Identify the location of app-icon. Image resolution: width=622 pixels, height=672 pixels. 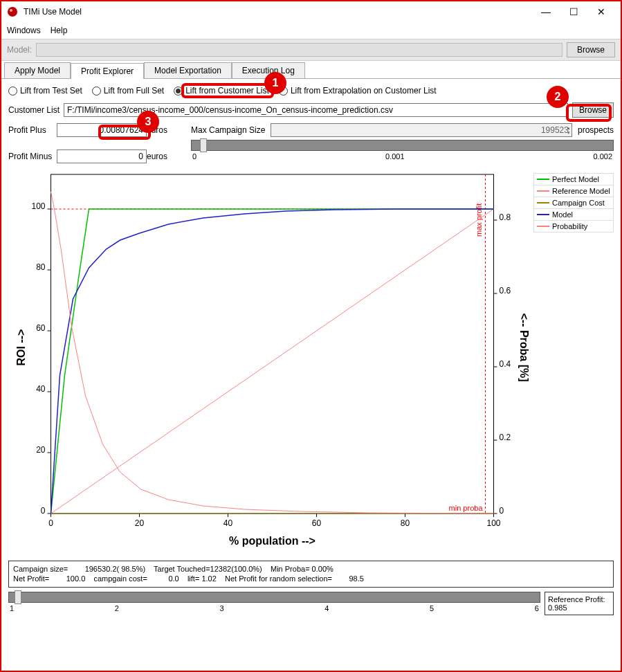
(12, 12).